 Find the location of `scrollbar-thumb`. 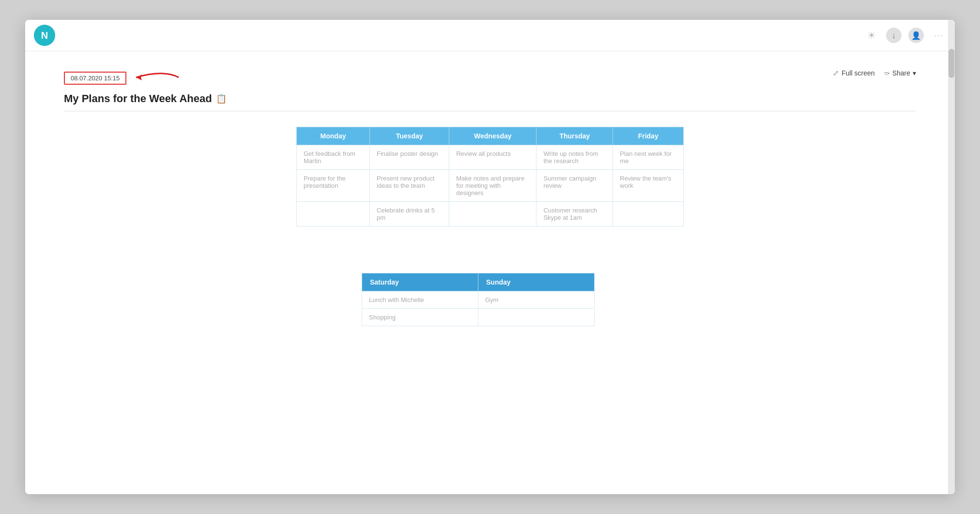

scrollbar-thumb is located at coordinates (951, 63).